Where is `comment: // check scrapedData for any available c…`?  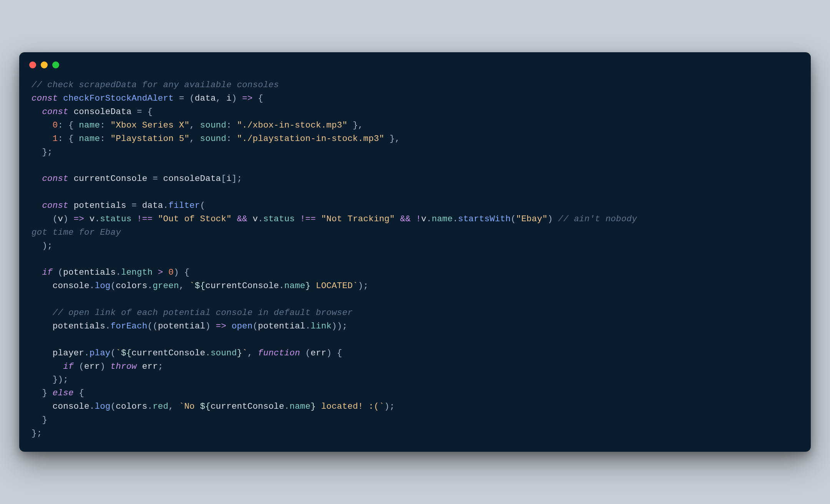
comment: // check scrapedData for any available c… is located at coordinates (155, 85).